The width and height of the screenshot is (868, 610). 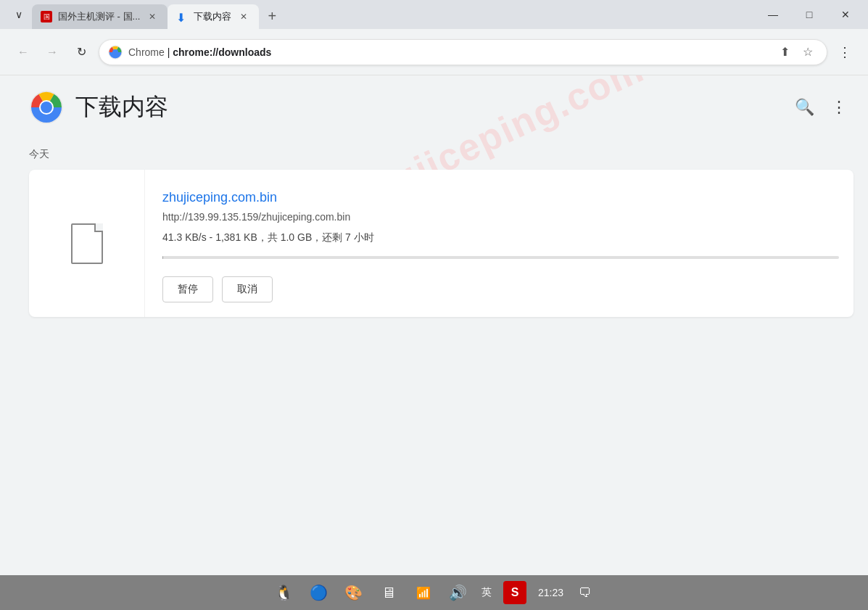 What do you see at coordinates (500, 217) in the screenshot?
I see `file-url: http://139.99.135.159/zhujiceping.com.bi…` at bounding box center [500, 217].